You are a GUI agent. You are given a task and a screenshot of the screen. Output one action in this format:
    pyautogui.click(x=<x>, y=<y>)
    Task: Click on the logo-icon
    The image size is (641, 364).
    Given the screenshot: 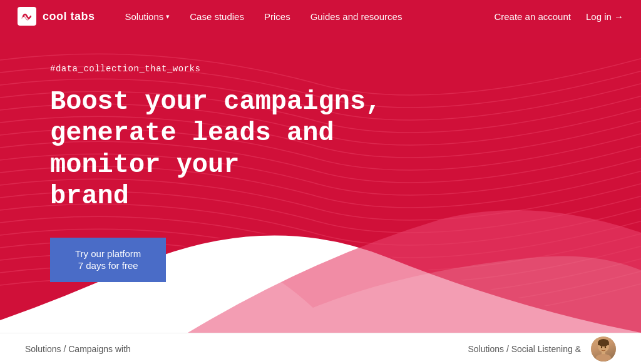 What is the action you would take?
    pyautogui.click(x=27, y=16)
    